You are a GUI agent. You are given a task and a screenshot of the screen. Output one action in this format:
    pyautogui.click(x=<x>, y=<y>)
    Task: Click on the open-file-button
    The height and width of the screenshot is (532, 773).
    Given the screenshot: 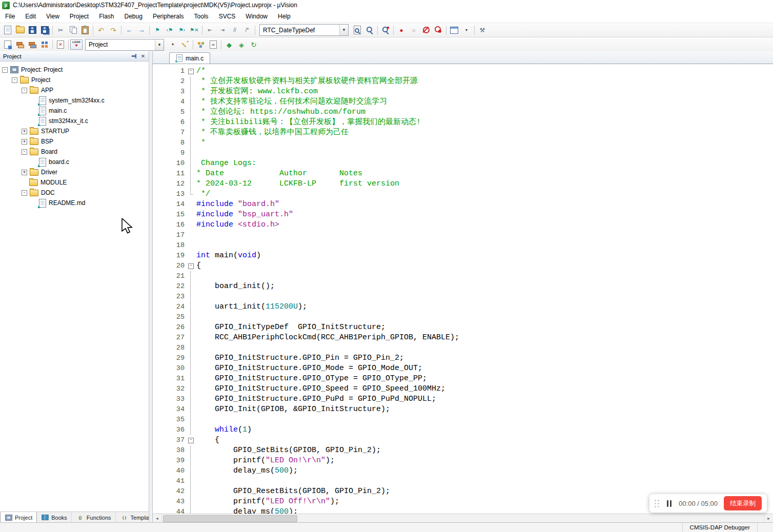 What is the action you would take?
    pyautogui.click(x=20, y=30)
    